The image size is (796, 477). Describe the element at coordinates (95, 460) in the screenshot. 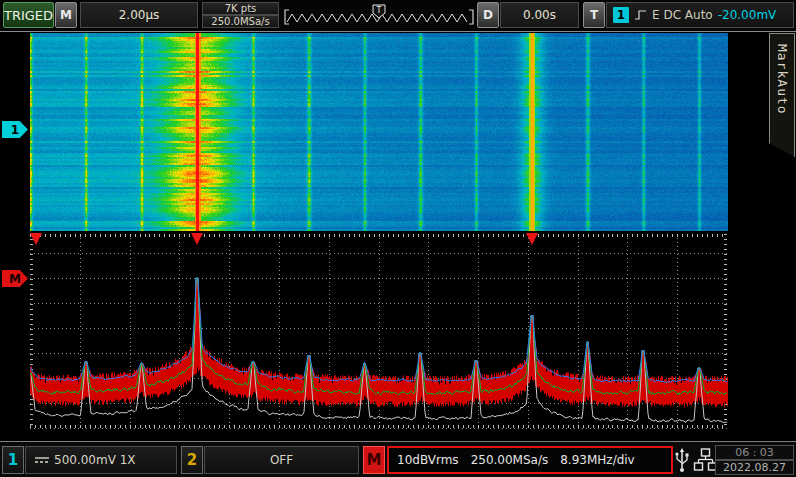

I see `channel1-scale-value: 500.00mV 1X` at that location.